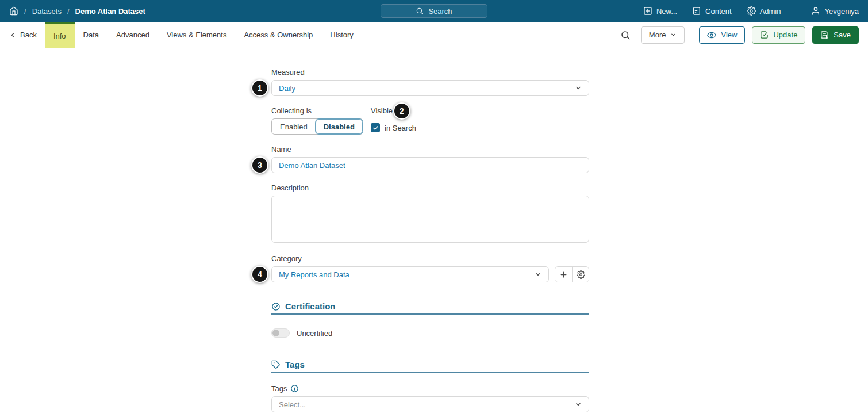  Describe the element at coordinates (692, 35) in the screenshot. I see `toolbar-divider` at that location.